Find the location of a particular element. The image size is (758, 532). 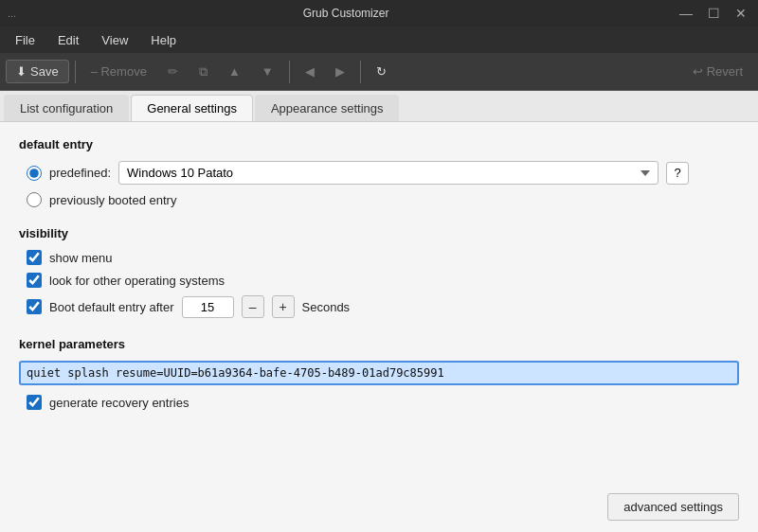

titlebar: ... Grub Customizer — ☐ ✕ is located at coordinates (379, 13).